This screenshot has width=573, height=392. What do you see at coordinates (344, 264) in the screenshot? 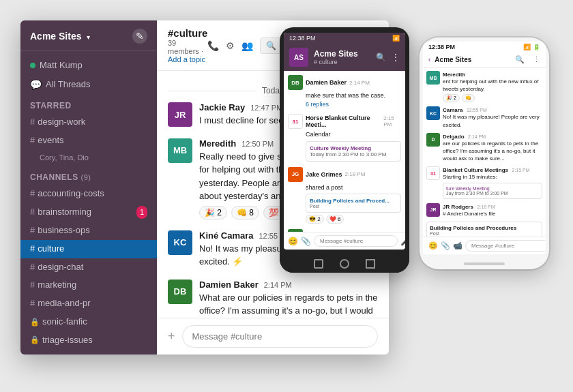
I see `android-home-icon` at bounding box center [344, 264].